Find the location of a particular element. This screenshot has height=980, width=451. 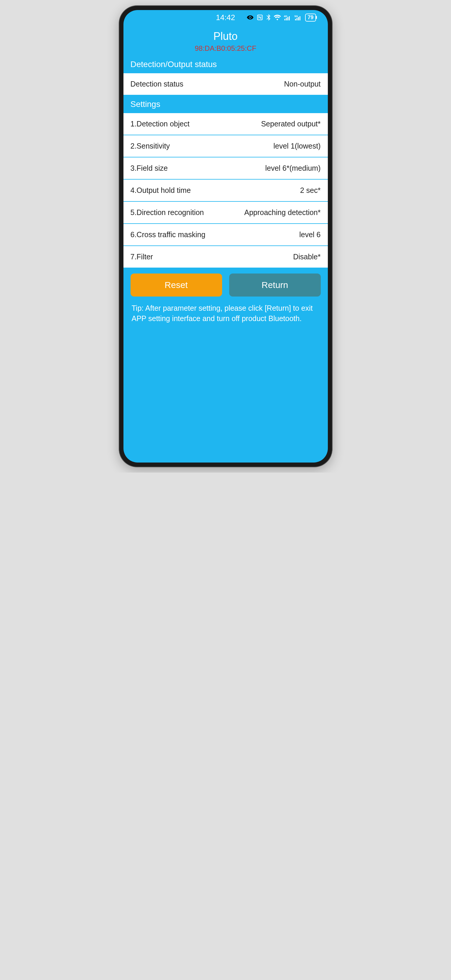

setting-value: Disable* is located at coordinates (306, 257).